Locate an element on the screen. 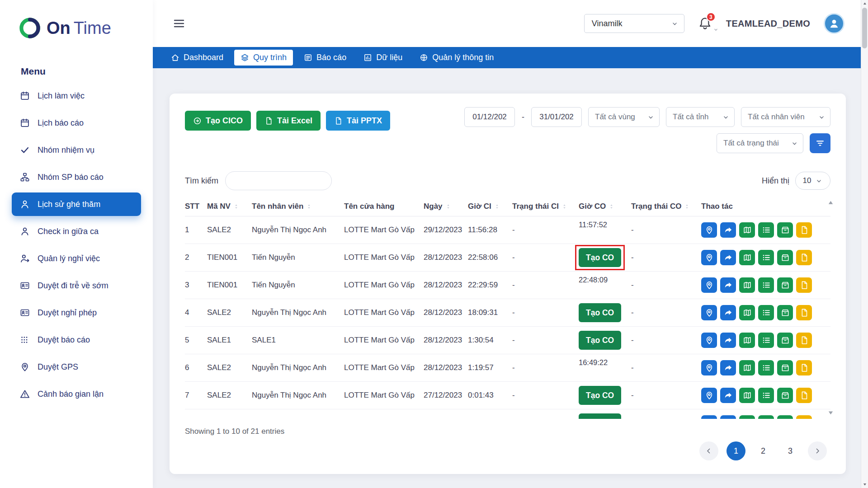 The width and height of the screenshot is (868, 488). sidebar-item-0: Lịch làm việc is located at coordinates (76, 96).